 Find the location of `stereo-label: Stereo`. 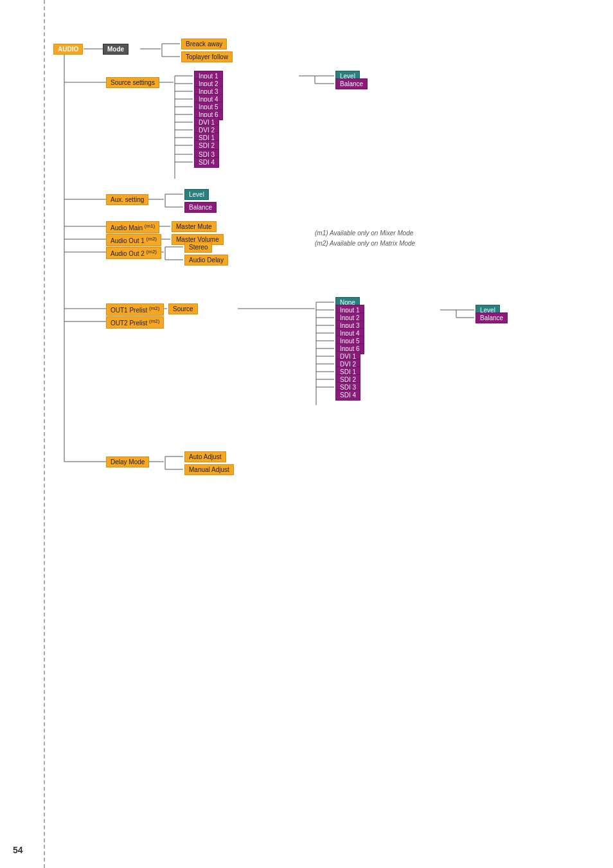

stereo-label: Stereo is located at coordinates (198, 247).